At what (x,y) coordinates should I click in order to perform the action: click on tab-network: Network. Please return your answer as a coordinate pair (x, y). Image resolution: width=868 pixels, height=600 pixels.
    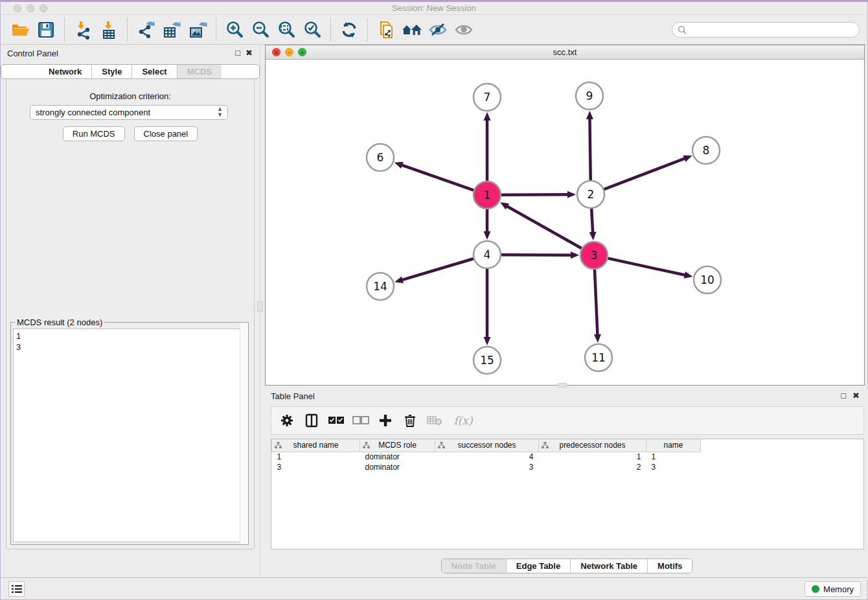
    Looking at the image, I should click on (65, 71).